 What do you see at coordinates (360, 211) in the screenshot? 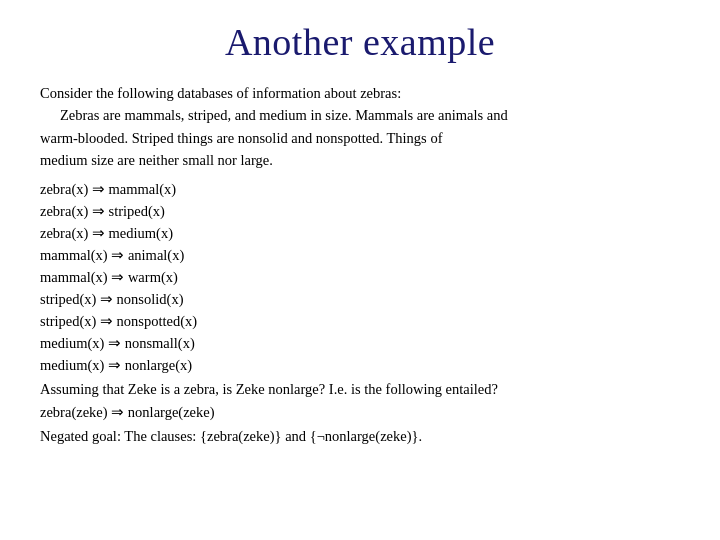
I see `rule-2: zebra(x) ⇒ striped(x)` at bounding box center [360, 211].